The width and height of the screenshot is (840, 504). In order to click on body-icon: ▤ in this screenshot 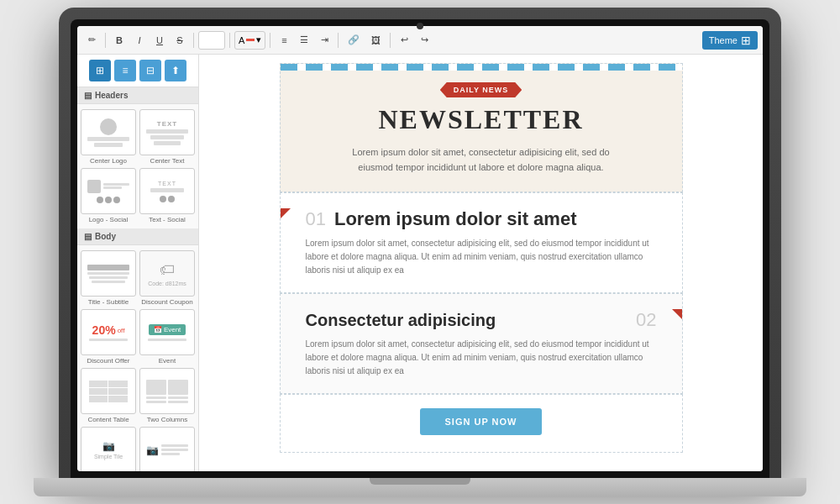, I will do `click(87, 237)`.